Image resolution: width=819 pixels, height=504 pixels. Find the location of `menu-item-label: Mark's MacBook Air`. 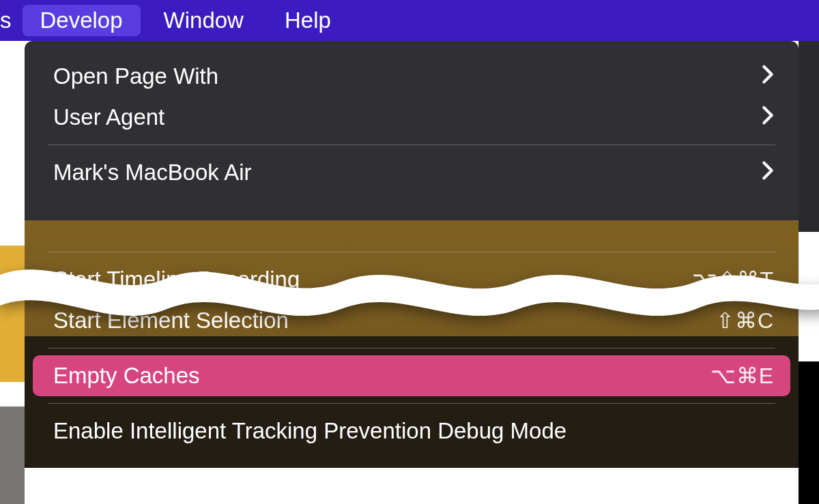

menu-item-label: Mark's MacBook Air is located at coordinates (153, 173).